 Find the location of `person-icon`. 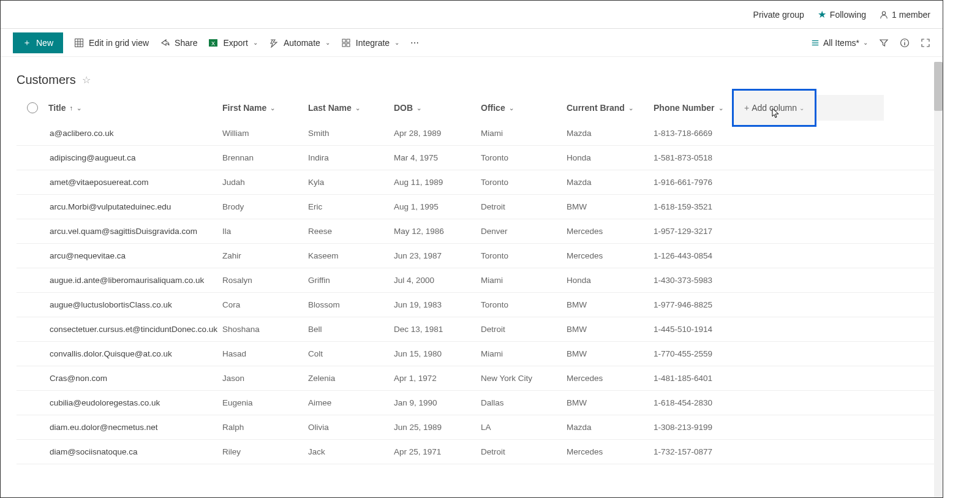

person-icon is located at coordinates (884, 15).